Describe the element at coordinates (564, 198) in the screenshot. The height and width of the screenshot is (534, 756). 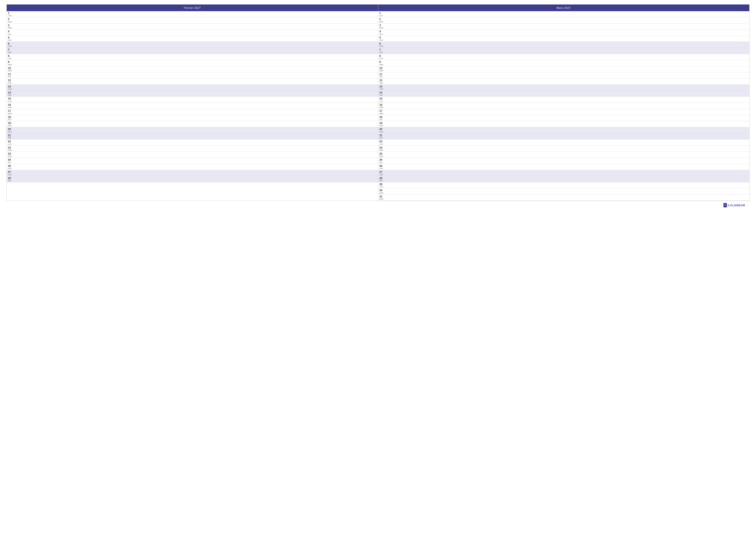
I see `day-row: 31MER` at that location.